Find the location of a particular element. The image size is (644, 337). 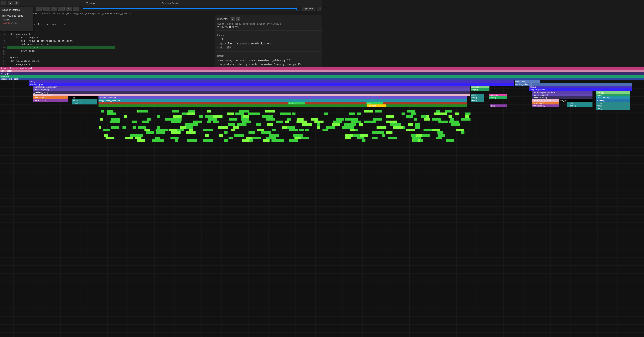

flame-block: send() is located at coordinates (176, 81).